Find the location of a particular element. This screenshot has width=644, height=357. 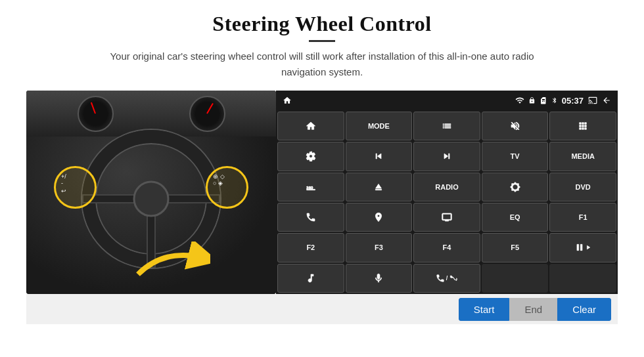

back-icon is located at coordinates (607, 100).